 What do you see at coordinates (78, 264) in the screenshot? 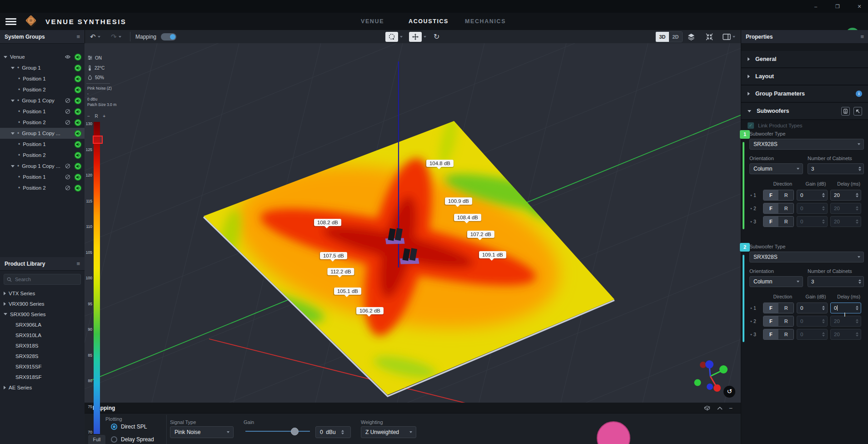
I see `product-library-menu-icon: ≡` at bounding box center [78, 264].